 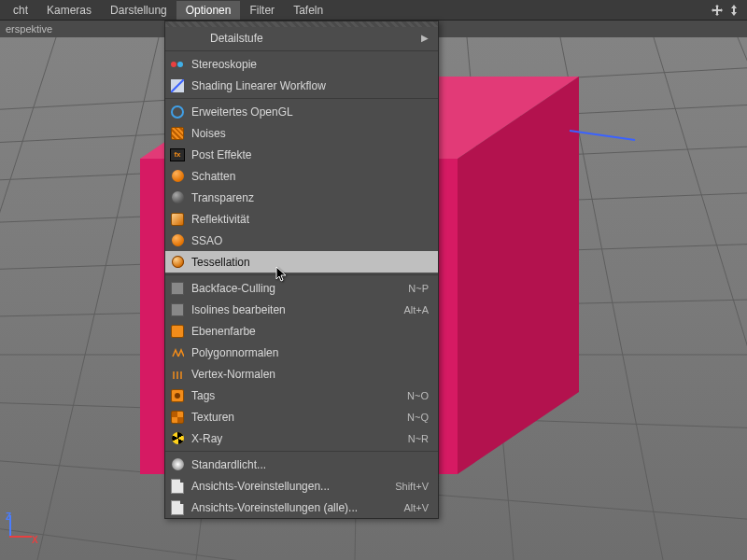 I want to click on menu-item-x-ray: X-RayN~R, so click(x=302, y=439).